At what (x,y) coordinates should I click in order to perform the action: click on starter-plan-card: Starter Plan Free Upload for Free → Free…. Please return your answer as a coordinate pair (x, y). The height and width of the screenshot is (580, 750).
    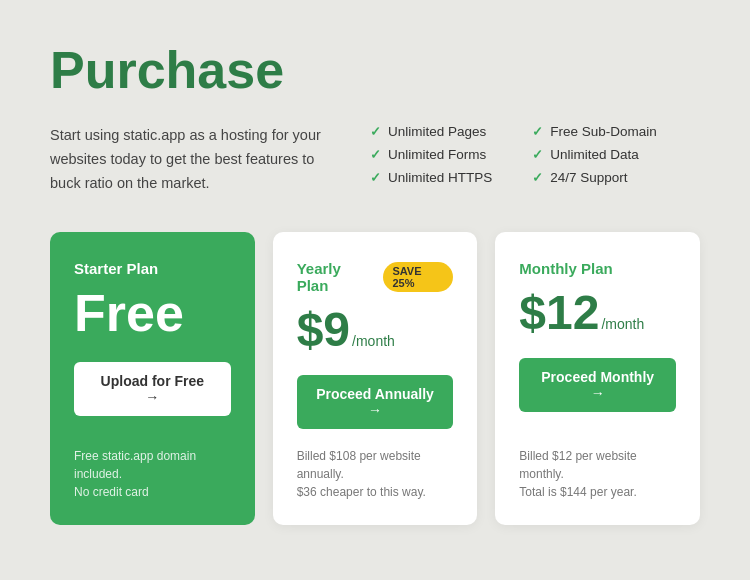
    Looking at the image, I should click on (152, 378).